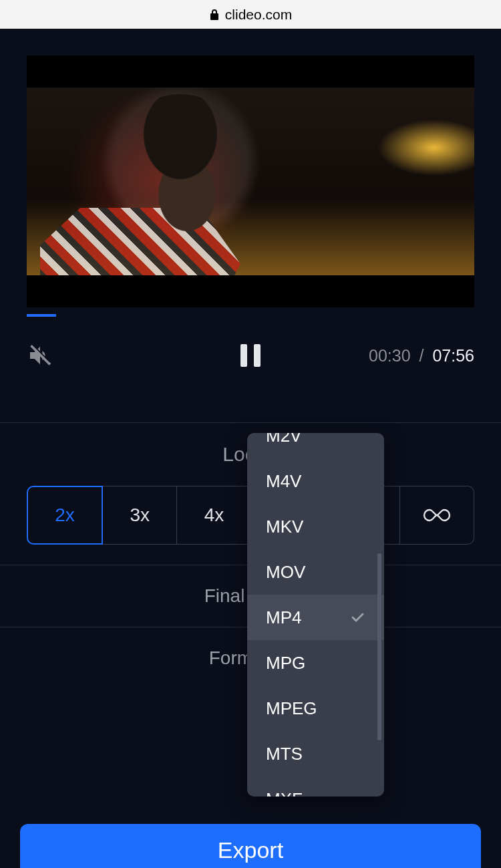 The width and height of the screenshot is (501, 868). I want to click on time-current: 00:30, so click(390, 355).